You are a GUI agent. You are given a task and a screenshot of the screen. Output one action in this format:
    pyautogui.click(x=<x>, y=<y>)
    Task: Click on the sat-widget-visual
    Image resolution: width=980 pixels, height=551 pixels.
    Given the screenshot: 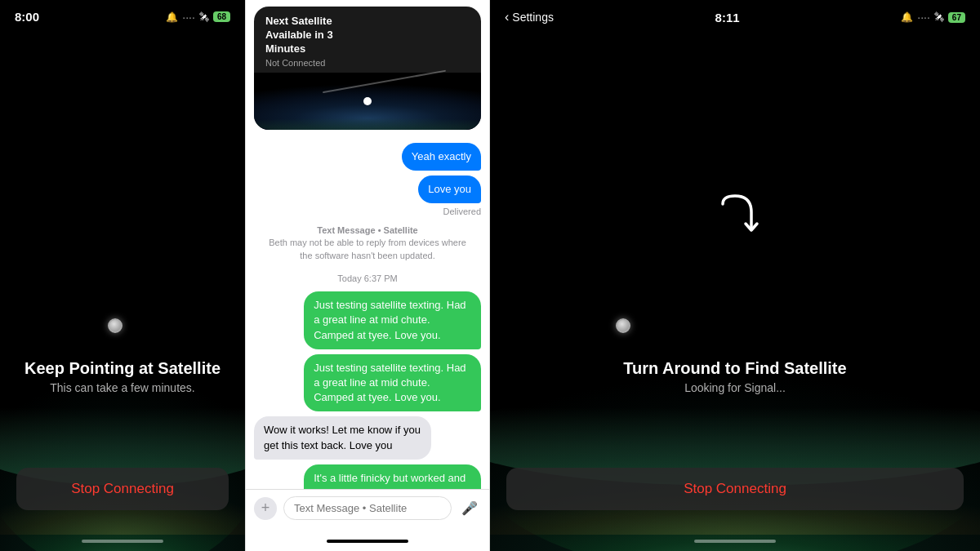 What is the action you would take?
    pyautogui.click(x=368, y=101)
    